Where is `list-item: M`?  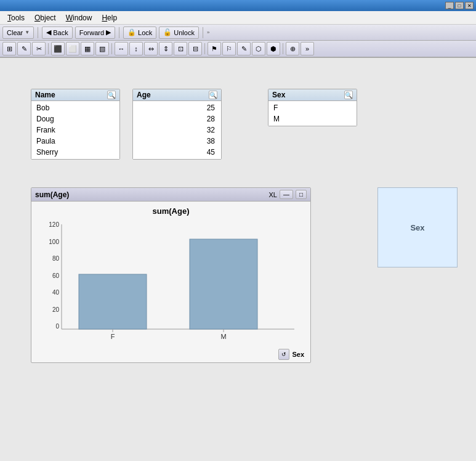
list-item: M is located at coordinates (313, 119).